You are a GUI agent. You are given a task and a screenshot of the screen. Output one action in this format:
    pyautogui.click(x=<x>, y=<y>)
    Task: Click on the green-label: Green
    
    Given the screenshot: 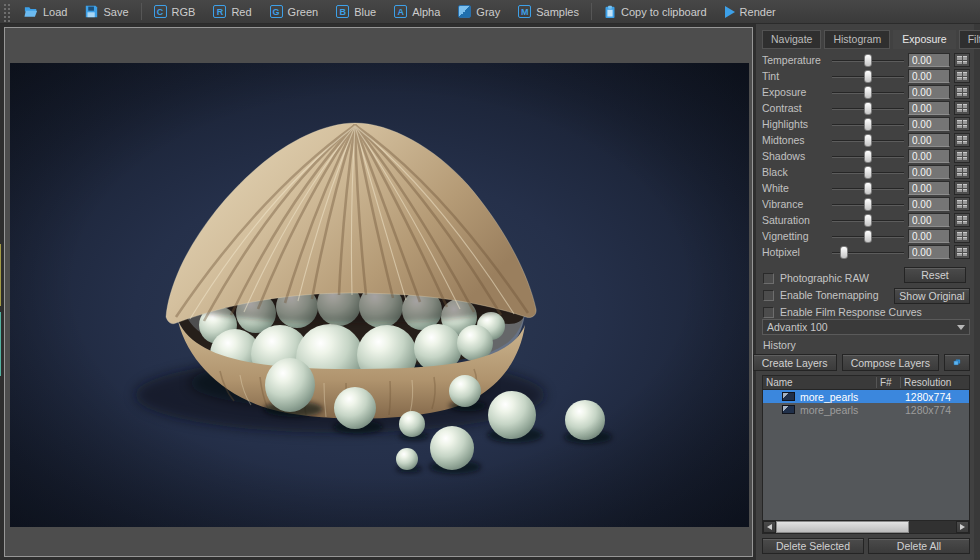 What is the action you would take?
    pyautogui.click(x=304, y=12)
    